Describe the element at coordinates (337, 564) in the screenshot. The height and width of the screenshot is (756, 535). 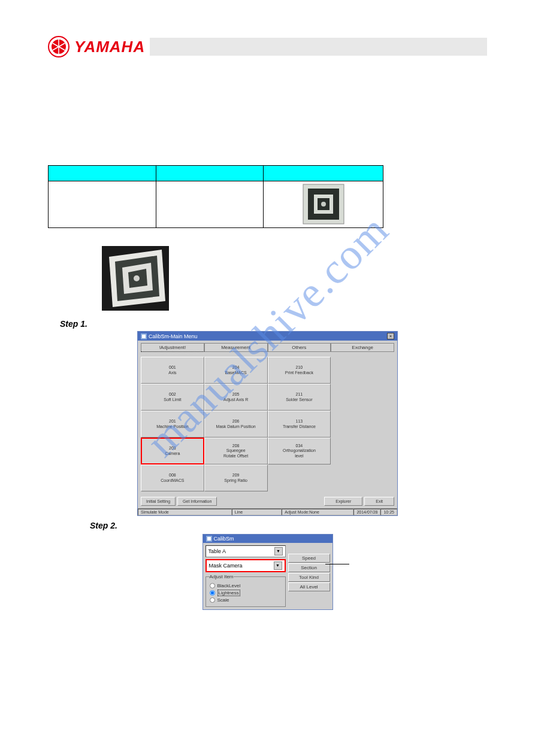
I see `callout-line` at that location.